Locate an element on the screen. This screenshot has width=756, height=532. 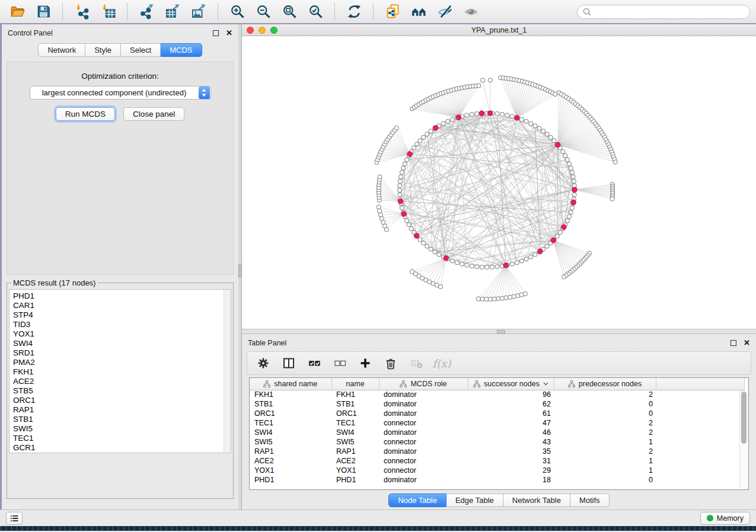
table-cell-name: SWI4 is located at coordinates (355, 432).